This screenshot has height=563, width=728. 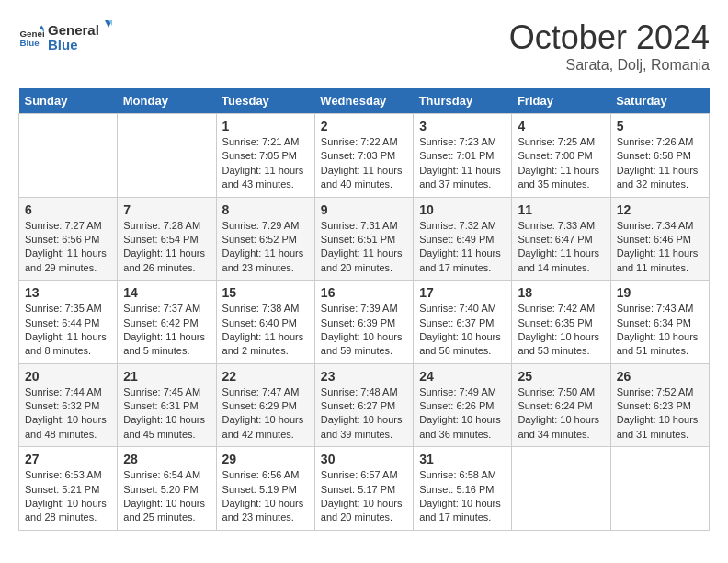 I want to click on day-number: 20, so click(x=68, y=376).